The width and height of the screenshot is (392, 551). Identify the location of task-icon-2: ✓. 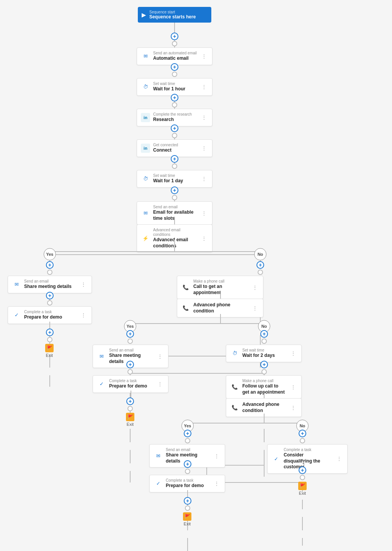
(101, 384).